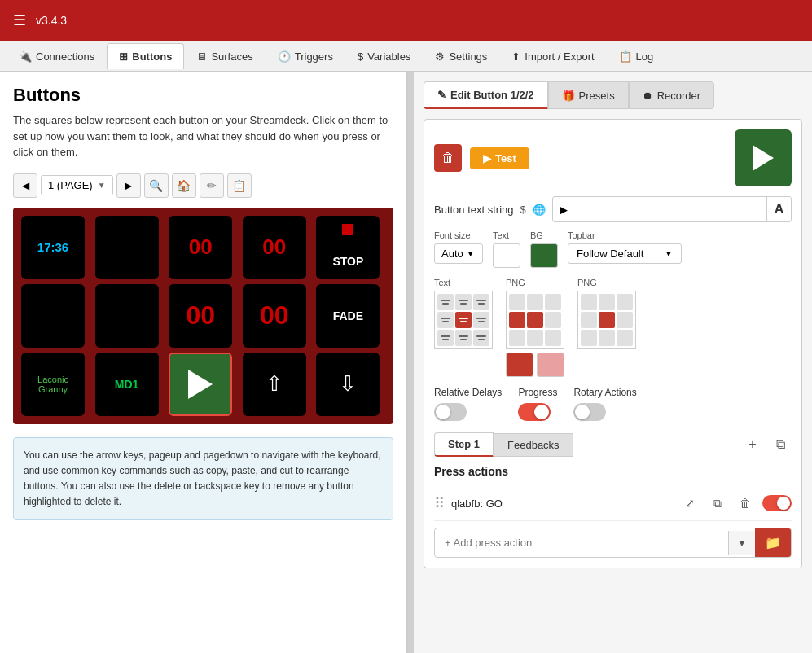  I want to click on text-color-swatch, so click(507, 256).